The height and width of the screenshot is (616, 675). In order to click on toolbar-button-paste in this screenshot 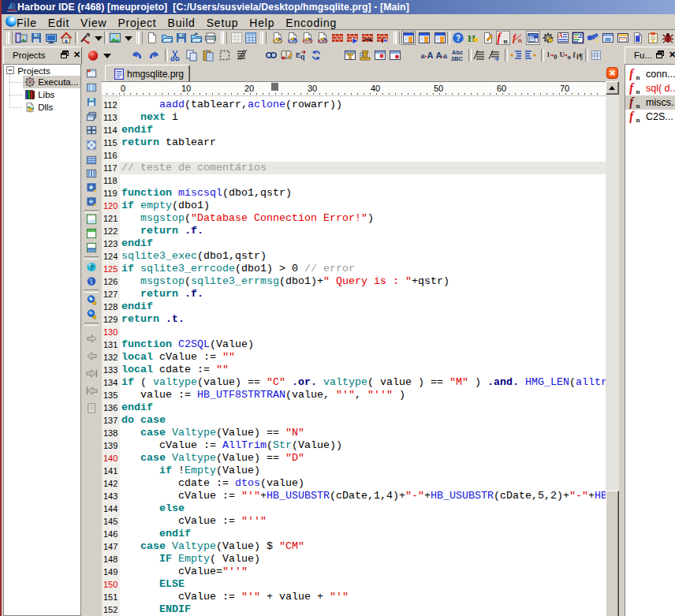, I will do `click(208, 55)`.